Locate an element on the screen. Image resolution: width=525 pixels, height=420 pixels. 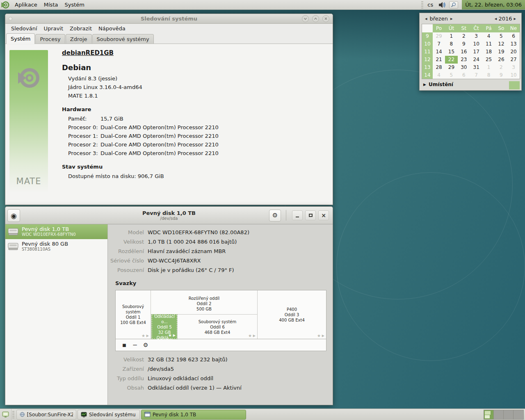
menu-upravit: Upravit is located at coordinates (53, 29).